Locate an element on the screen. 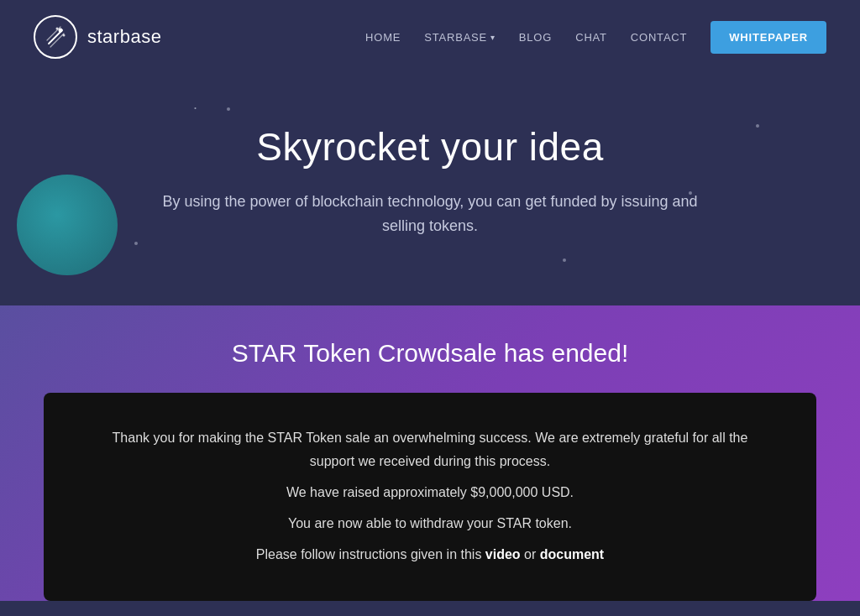  nav-contact: CONTACT is located at coordinates (658, 37).